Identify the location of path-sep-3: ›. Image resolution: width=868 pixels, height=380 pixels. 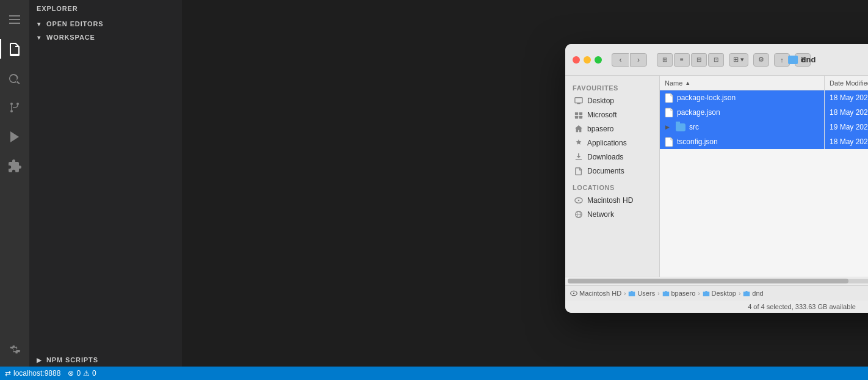
(698, 293).